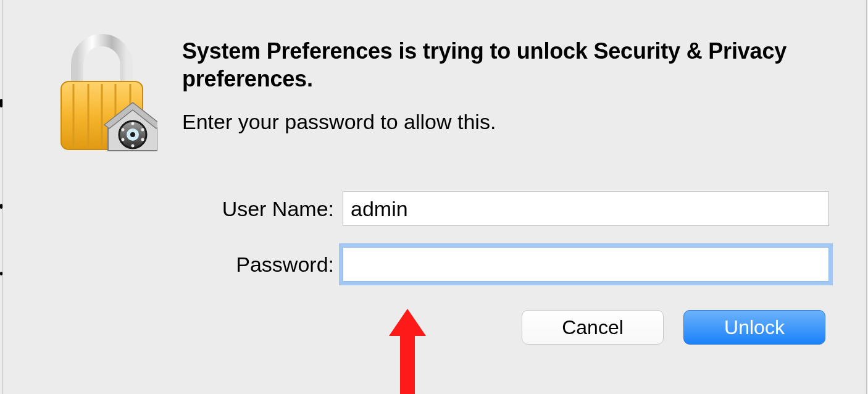  I want to click on lock-icon-container, so click(111, 93).